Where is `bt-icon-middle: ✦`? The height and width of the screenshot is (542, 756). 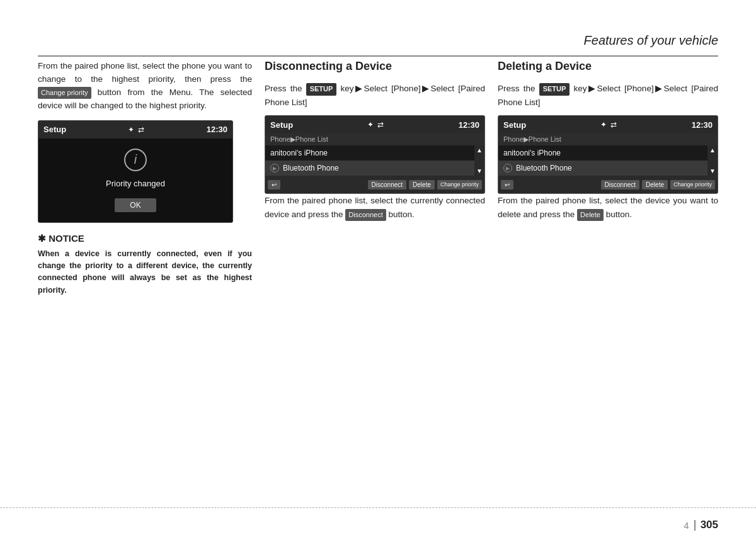
bt-icon-middle: ✦ is located at coordinates (370, 125).